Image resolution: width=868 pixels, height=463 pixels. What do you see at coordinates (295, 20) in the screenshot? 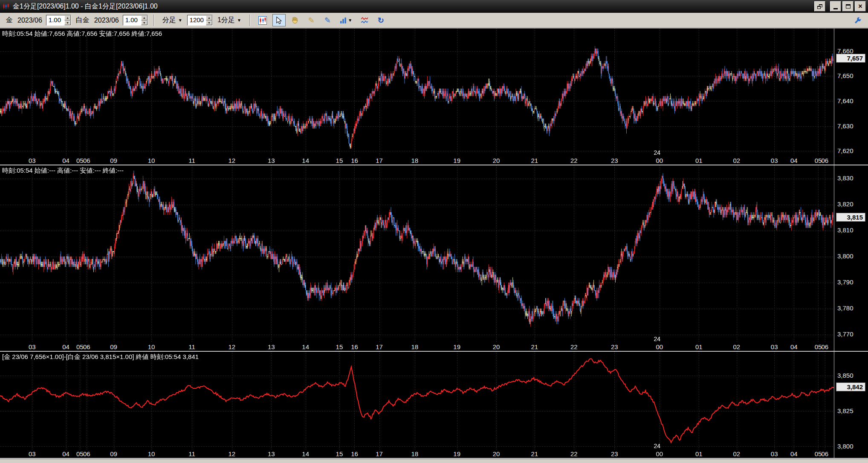
I see `pan-tool-button` at bounding box center [295, 20].